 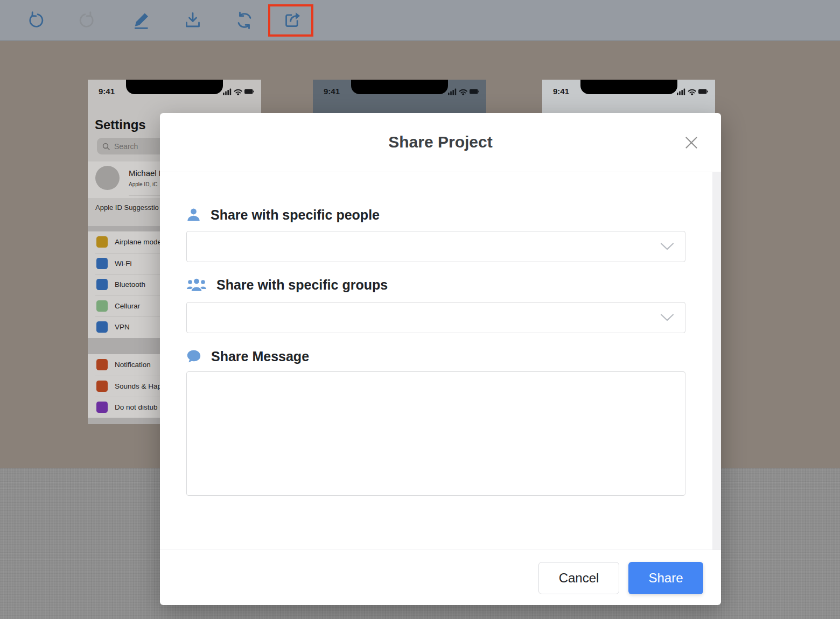 I want to click on edit-button, so click(x=141, y=20).